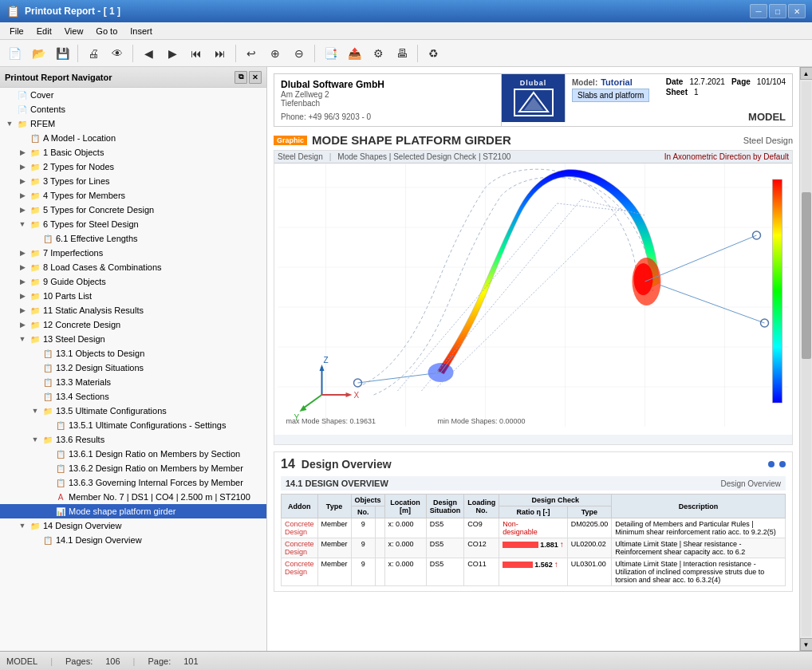 The height and width of the screenshot is (670, 812). What do you see at coordinates (48, 468) in the screenshot?
I see `expand-ratio-mem` at bounding box center [48, 468].